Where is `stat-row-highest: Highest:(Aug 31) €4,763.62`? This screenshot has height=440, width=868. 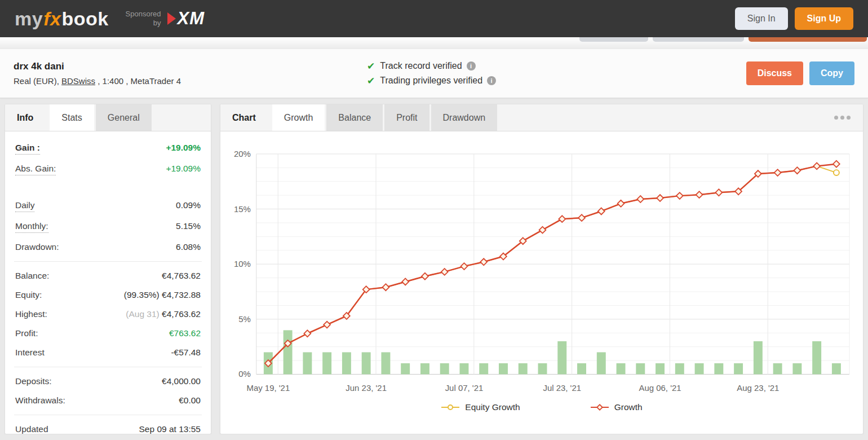
stat-row-highest: Highest:(Aug 31) €4,763.62 is located at coordinates (108, 314).